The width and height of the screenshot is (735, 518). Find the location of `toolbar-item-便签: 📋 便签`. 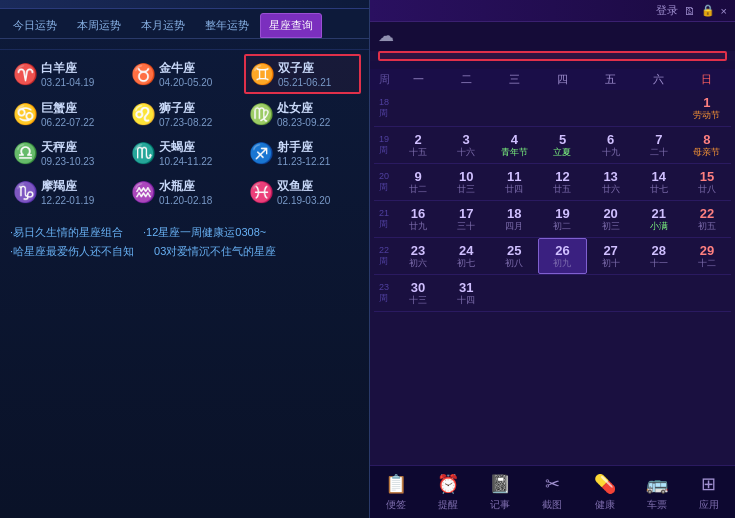

toolbar-item-便签: 📋 便签 is located at coordinates (396, 492).